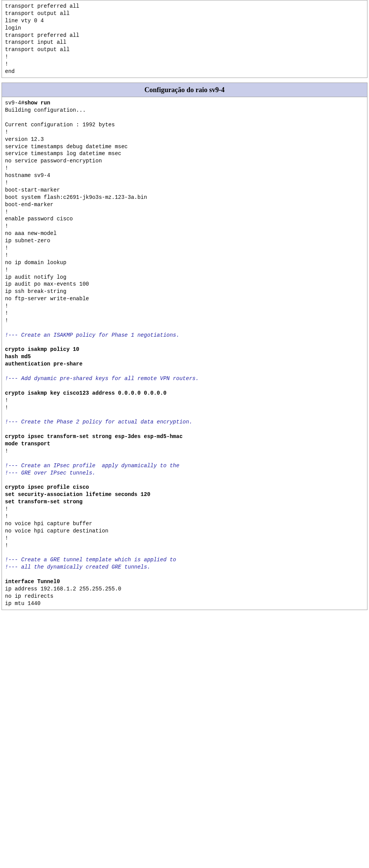  Describe the element at coordinates (98, 422) in the screenshot. I see `comment-phase2: !--- Create the Phase 2 policy for actua…` at that location.